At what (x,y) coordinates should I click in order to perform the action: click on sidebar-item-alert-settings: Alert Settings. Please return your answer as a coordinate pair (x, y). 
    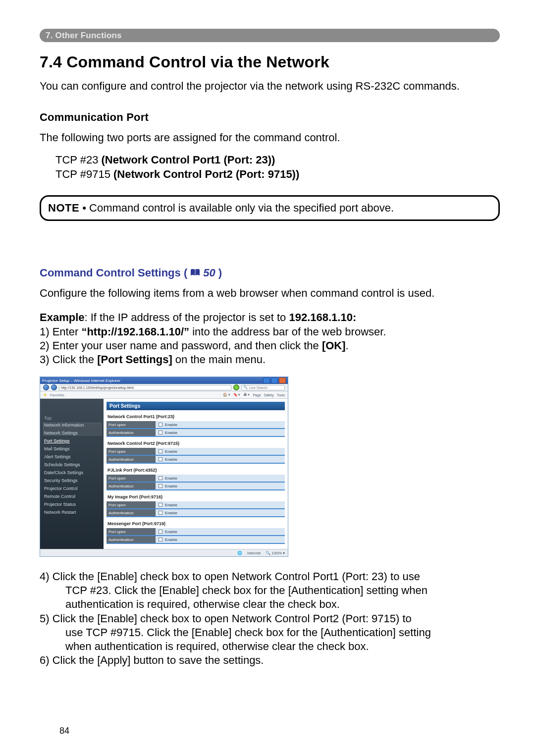
    Looking at the image, I should click on (72, 457).